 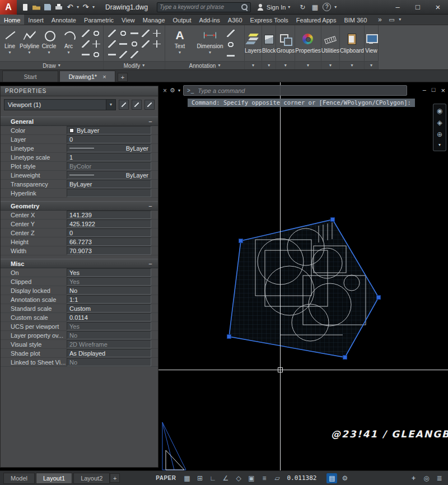 What do you see at coordinates (87, 76) in the screenshot?
I see `document-tab: Drawing1*` at bounding box center [87, 76].